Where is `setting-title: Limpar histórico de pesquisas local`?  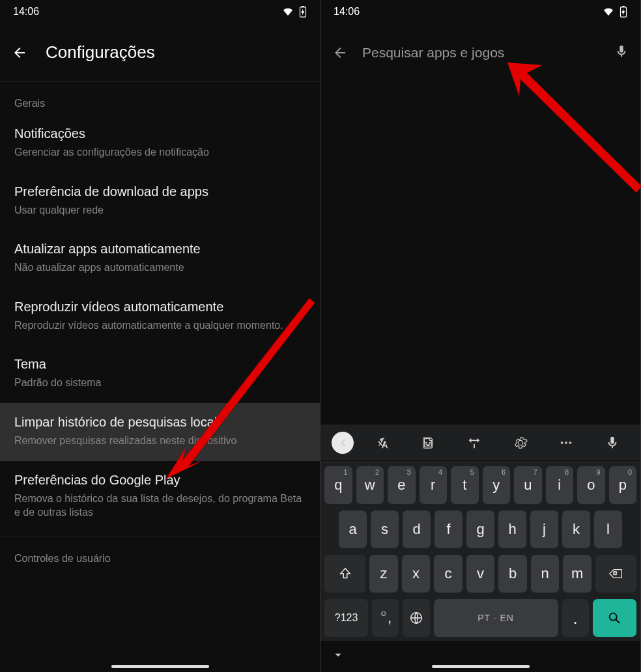
setting-title: Limpar histórico de pesquisas local is located at coordinates (160, 422).